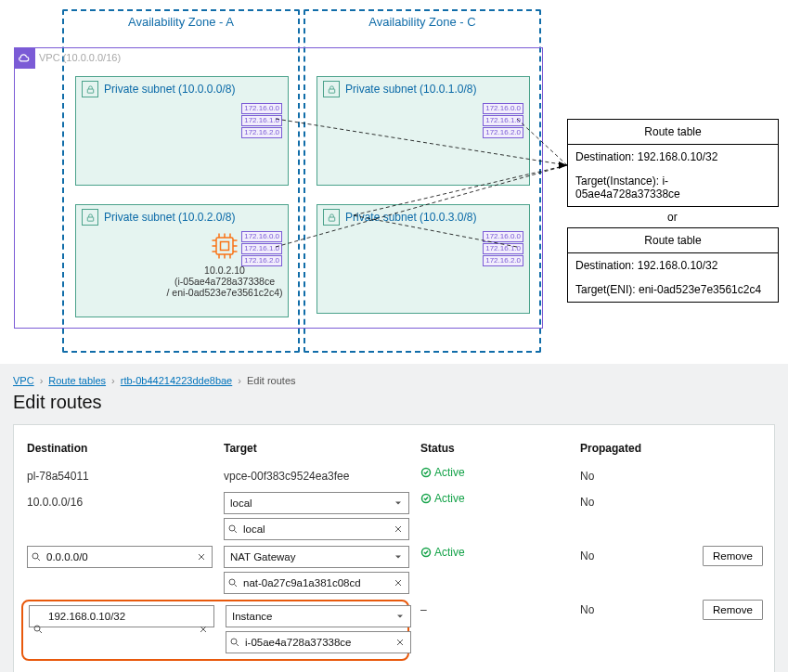  What do you see at coordinates (495, 610) in the screenshot?
I see `status-dash: –` at bounding box center [495, 610].